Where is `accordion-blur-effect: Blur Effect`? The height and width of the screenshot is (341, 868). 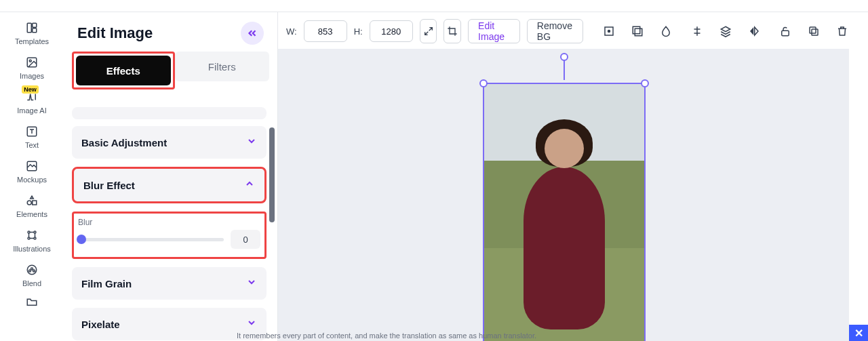
accordion-blur-effect: Blur Effect is located at coordinates (170, 185).